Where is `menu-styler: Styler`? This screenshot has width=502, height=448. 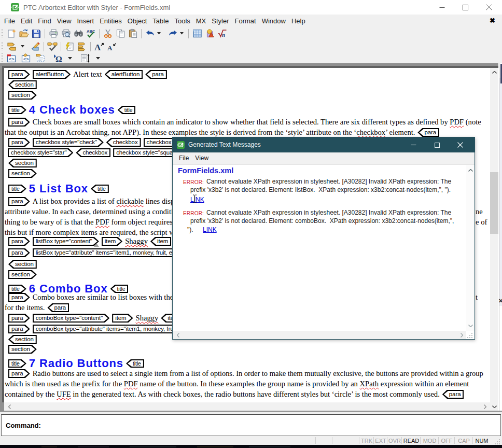
menu-styler: Styler is located at coordinates (220, 21).